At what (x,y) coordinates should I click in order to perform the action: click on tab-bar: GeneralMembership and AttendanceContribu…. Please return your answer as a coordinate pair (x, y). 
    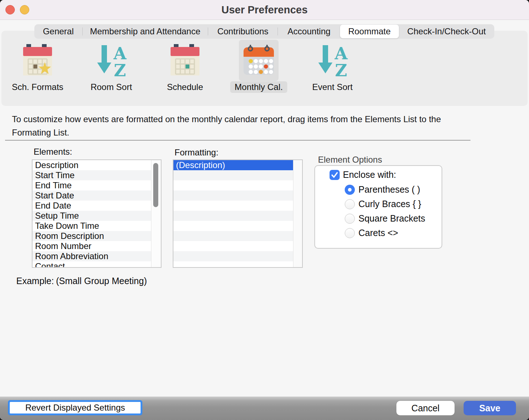
    Looking at the image, I should click on (264, 31).